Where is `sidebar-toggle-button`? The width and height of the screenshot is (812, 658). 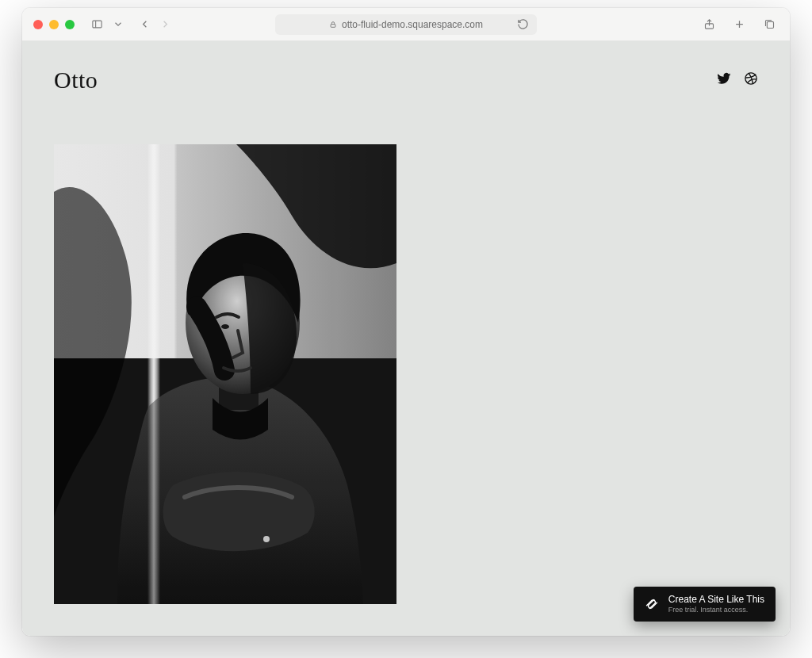 sidebar-toggle-button is located at coordinates (97, 25).